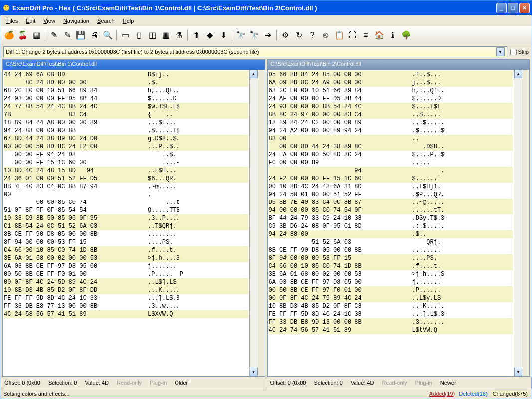 The height and width of the screenshot is (399, 532). Describe the element at coordinates (442, 394) in the screenshot. I see `legend-added: Added(19)` at that location.